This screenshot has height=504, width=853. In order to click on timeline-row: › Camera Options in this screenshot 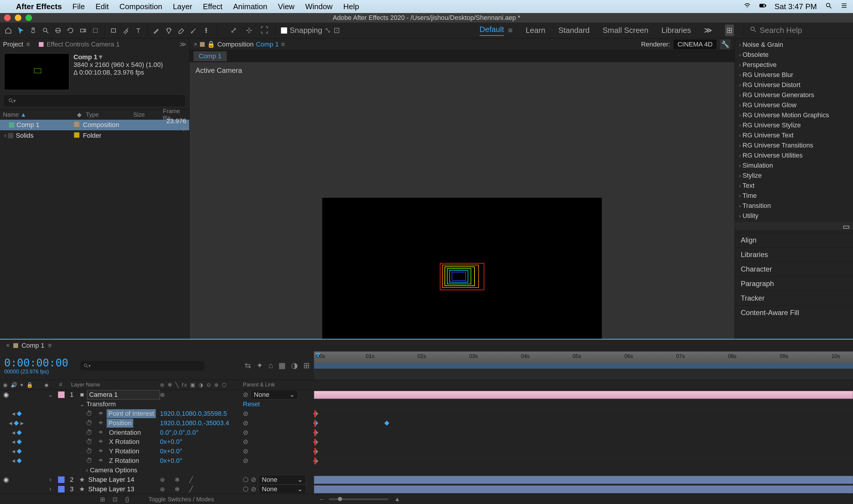, I will do `click(427, 470)`.